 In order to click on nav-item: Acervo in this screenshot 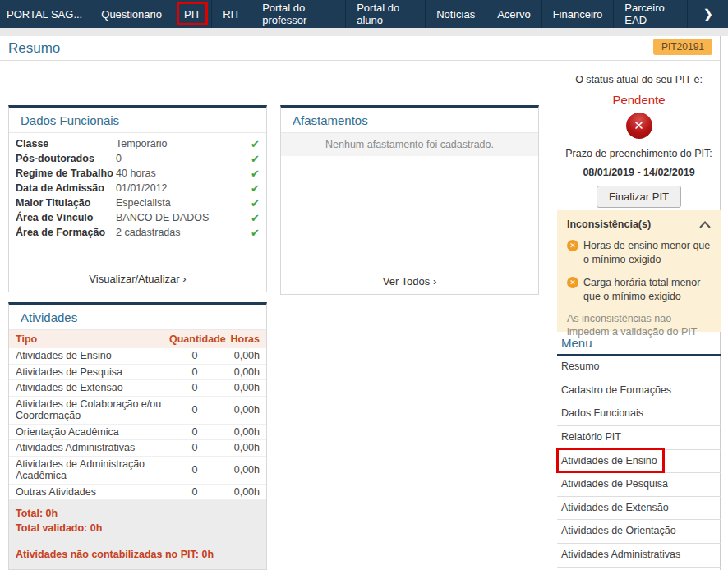, I will do `click(514, 14)`.